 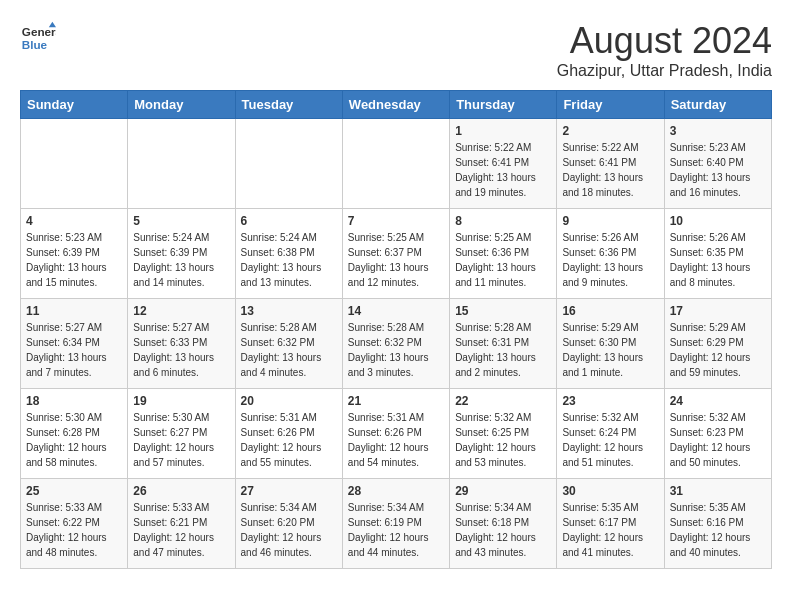 I want to click on calendar-cell-w5-d4: 29Sunrise: 5:34 AMSunset: 6:18 PMDayligh…, so click(x=504, y=524).